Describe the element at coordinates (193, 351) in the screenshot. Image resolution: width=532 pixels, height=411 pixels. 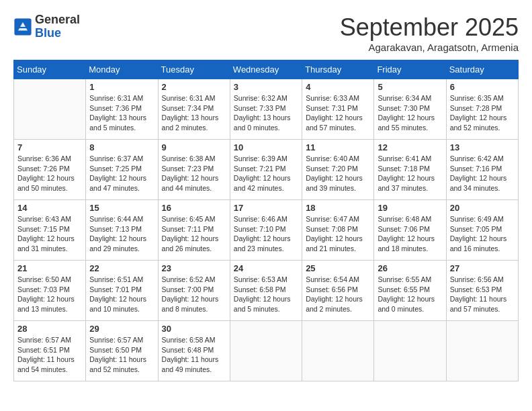
I see `calendar-cell: 30Sunrise: 6:58 AMSunset: 6:48 PMDayligh…` at that location.